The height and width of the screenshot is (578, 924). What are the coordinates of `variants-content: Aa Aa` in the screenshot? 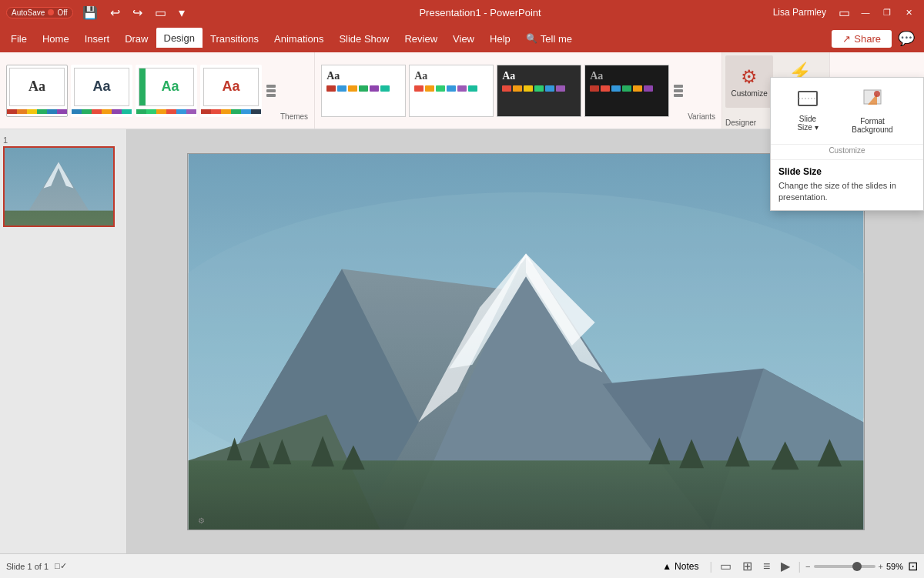 It's located at (503, 91).